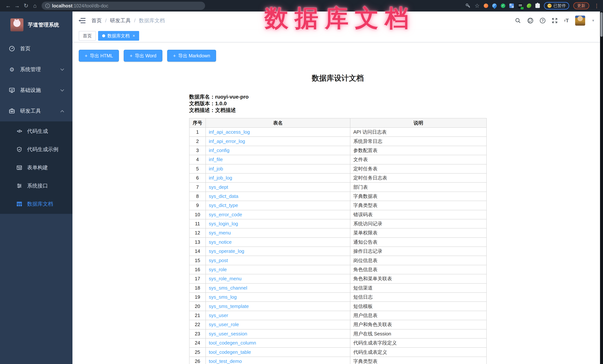 The width and height of the screenshot is (603, 364). Describe the element at coordinates (197, 306) in the screenshot. I see `row-number: 20` at that location.